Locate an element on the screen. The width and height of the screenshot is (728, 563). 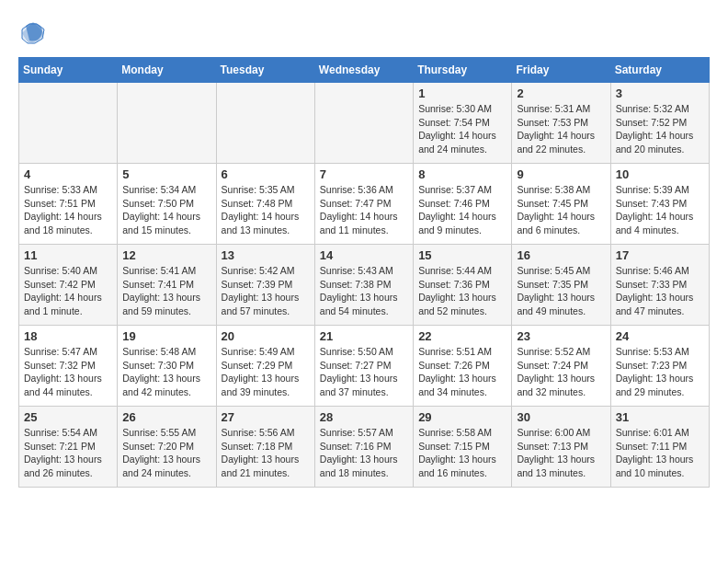
day-info: Sunrise: 5:46 AM Sunset: 7:33 PM Dayligh… is located at coordinates (660, 291).